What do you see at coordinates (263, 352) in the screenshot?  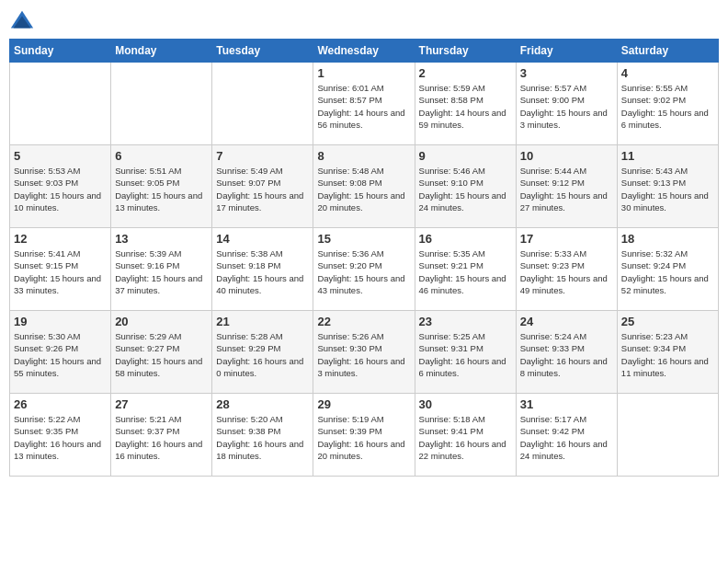 I see `calendar-cell: 21Sunrise: 5:28 AM Sunset: 9:29 PM Dayli…` at bounding box center [263, 352].